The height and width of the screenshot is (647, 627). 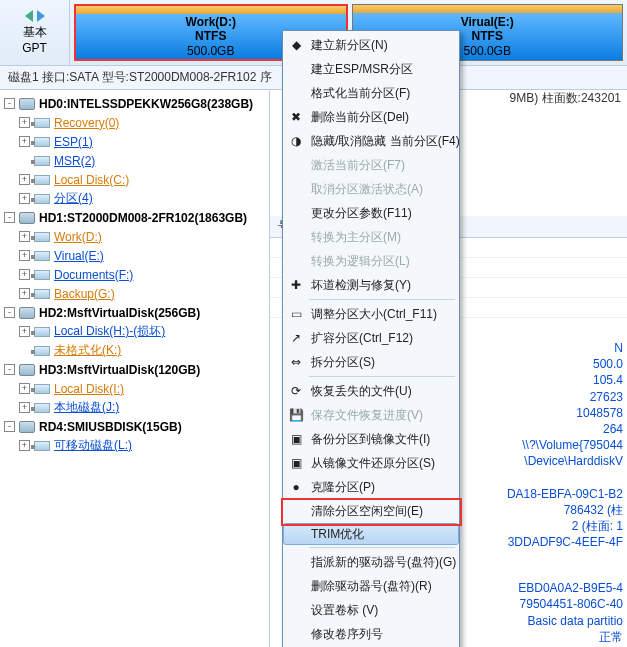 I want to click on tree-label: RD4:SMIUSBDISK(15GB), so click(x=110, y=427).